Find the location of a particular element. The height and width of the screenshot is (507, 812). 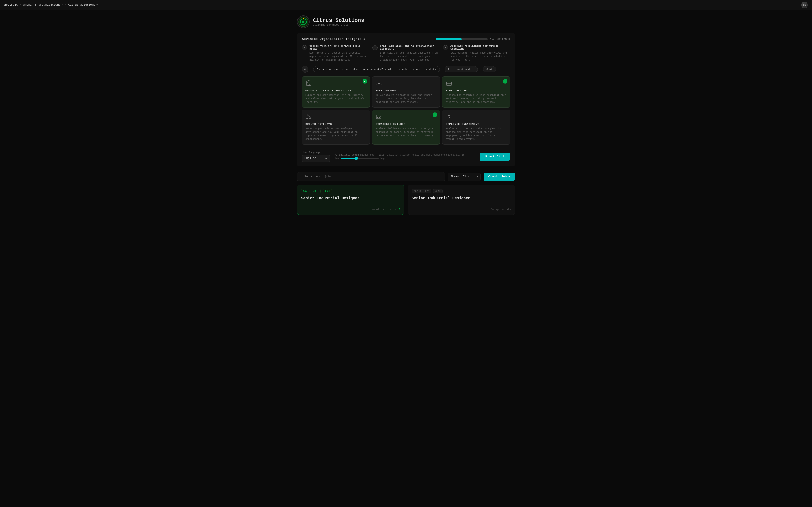

wizard-instruction-tab: Chose the focus areas, chat language and… is located at coordinates (376, 69).